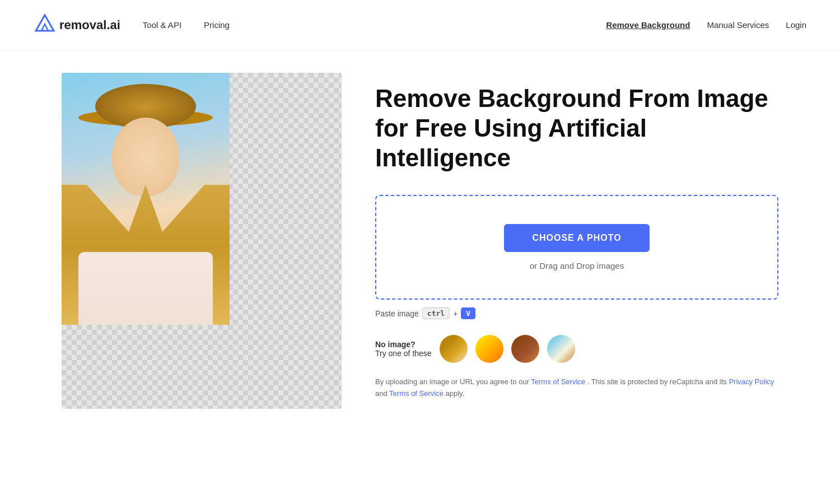  What do you see at coordinates (381, 393) in the screenshot?
I see `disclaimer-and: and` at bounding box center [381, 393].